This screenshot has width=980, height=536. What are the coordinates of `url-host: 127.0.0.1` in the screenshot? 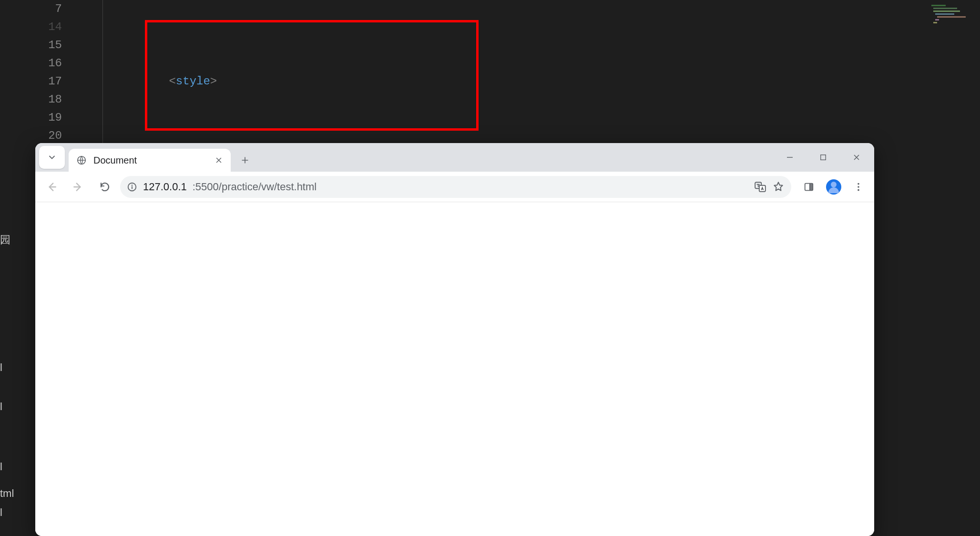 It's located at (165, 187).